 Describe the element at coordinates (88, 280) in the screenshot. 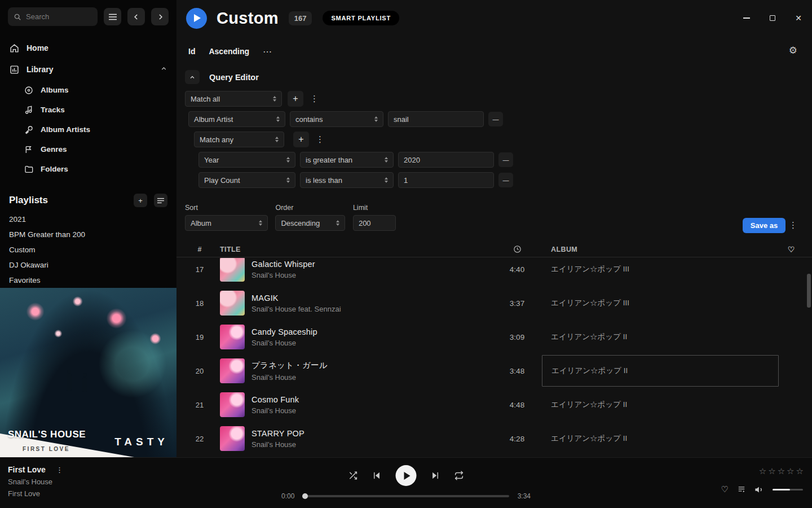

I see `playlist-item: Favorites` at that location.